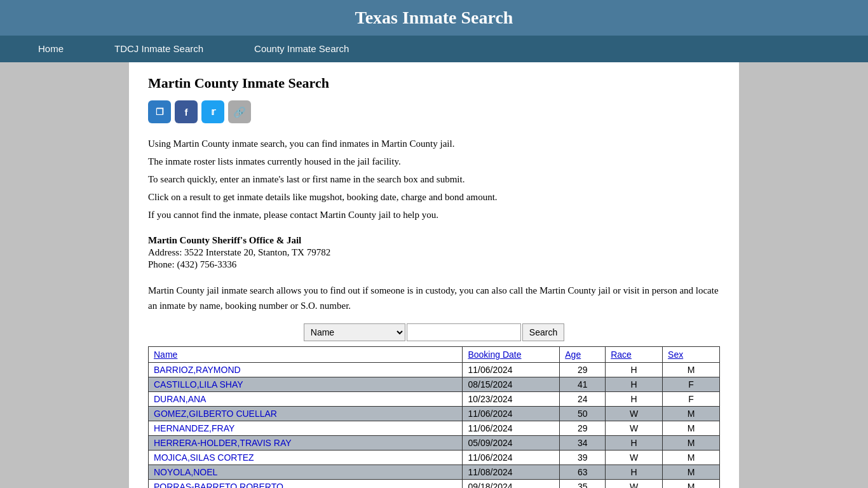 The height and width of the screenshot is (488, 868). What do you see at coordinates (306, 458) in the screenshot?
I see `inmate-name: MOJICA,SILAS CORTEZ` at bounding box center [306, 458].